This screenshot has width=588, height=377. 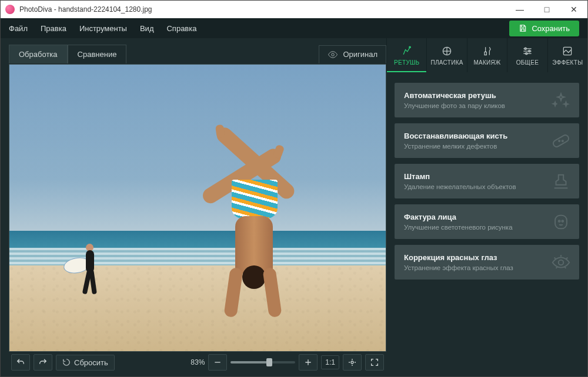 What do you see at coordinates (43, 362) in the screenshot?
I see `redo-button` at bounding box center [43, 362].